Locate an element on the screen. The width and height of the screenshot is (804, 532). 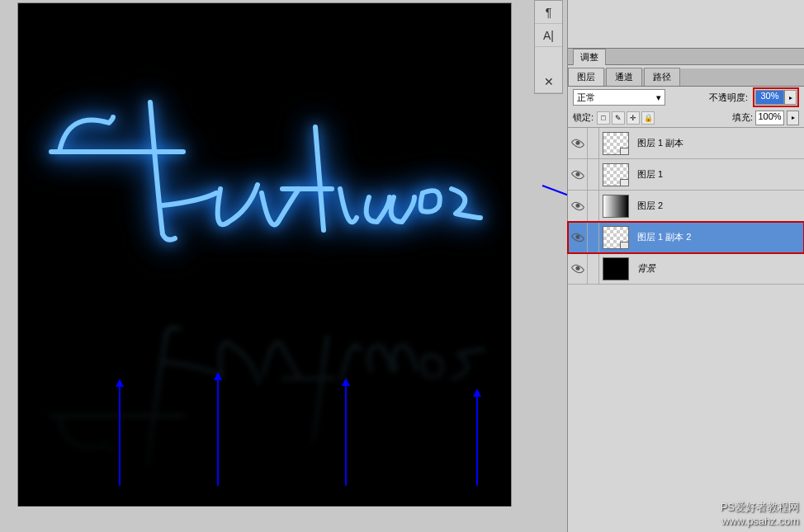
layer-name: 图层 1 副本 is located at coordinates (660, 144).